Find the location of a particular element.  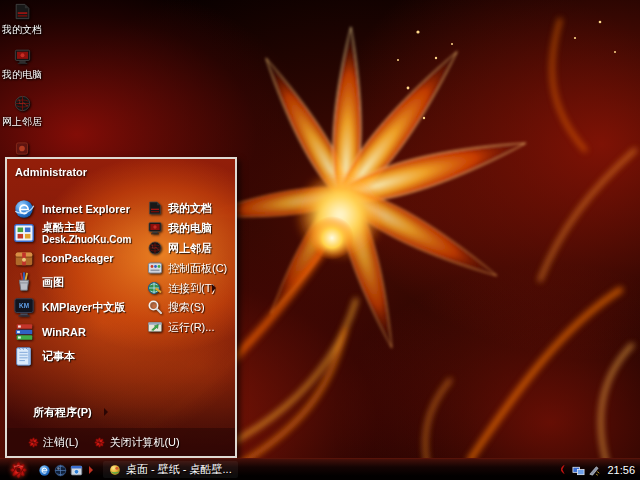

network-connection-icon is located at coordinates (578, 470).